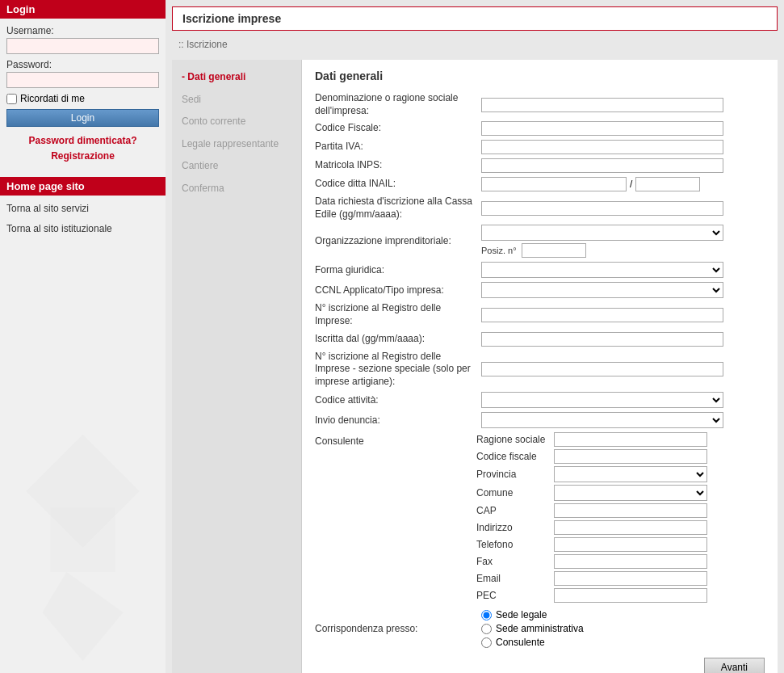 Image resolution: width=784 pixels, height=673 pixels. What do you see at coordinates (11, 99) in the screenshot?
I see `remember-checkbox` at bounding box center [11, 99].